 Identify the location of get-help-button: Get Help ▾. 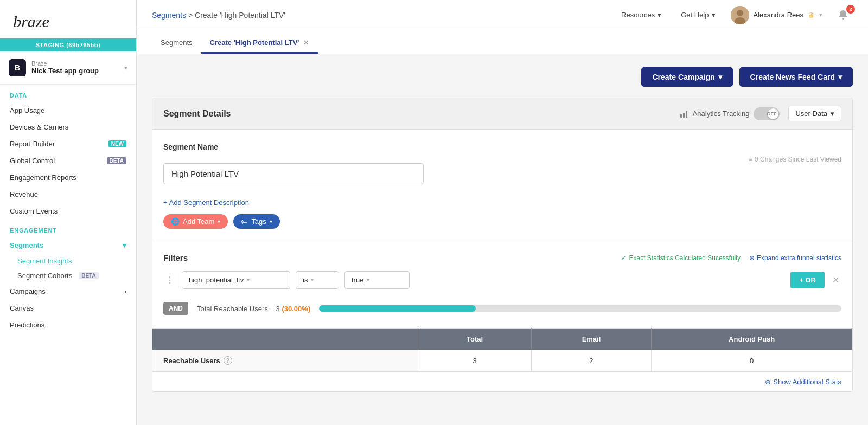
(698, 15).